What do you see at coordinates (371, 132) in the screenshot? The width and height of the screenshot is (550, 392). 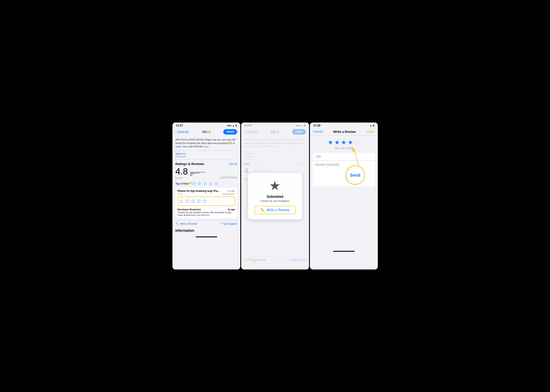 I see `send-area: Send` at bounding box center [371, 132].